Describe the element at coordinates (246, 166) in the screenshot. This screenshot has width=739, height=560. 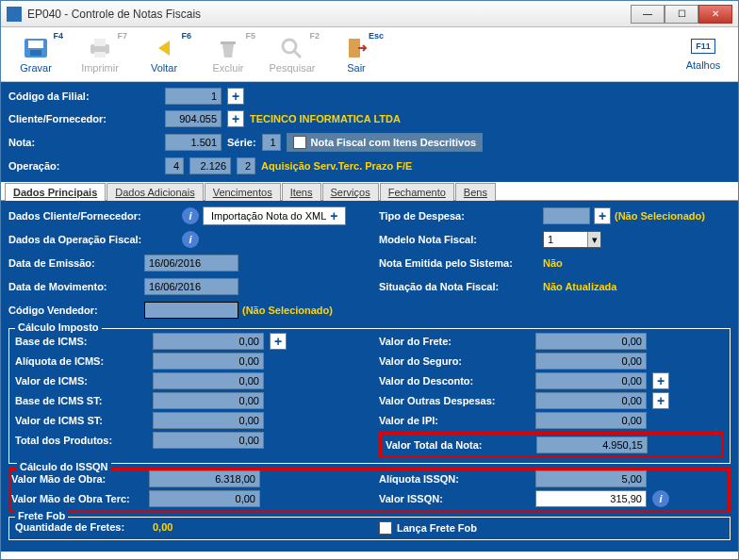
I see `operacao-c-input` at that location.